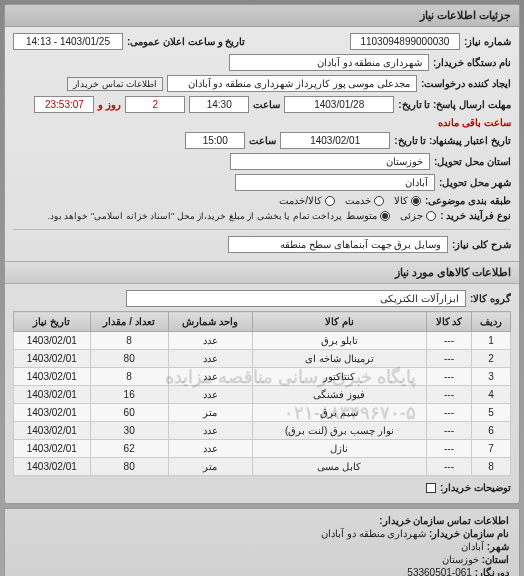 This screenshot has width=524, height=576. What do you see at coordinates (215, 140) in the screenshot?
I see `validity-time: 15:00` at bounding box center [215, 140].